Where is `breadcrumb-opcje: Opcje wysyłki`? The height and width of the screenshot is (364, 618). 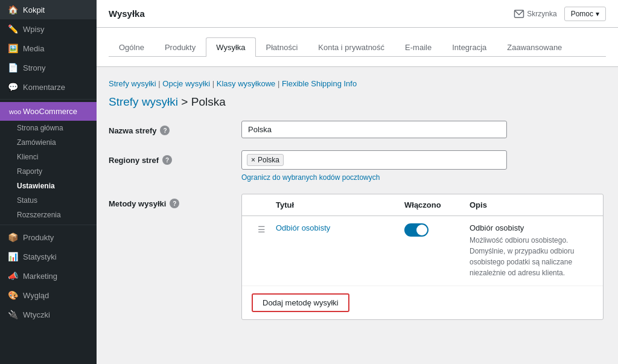 breadcrumb-opcje: Opcje wysyłki is located at coordinates (186, 83).